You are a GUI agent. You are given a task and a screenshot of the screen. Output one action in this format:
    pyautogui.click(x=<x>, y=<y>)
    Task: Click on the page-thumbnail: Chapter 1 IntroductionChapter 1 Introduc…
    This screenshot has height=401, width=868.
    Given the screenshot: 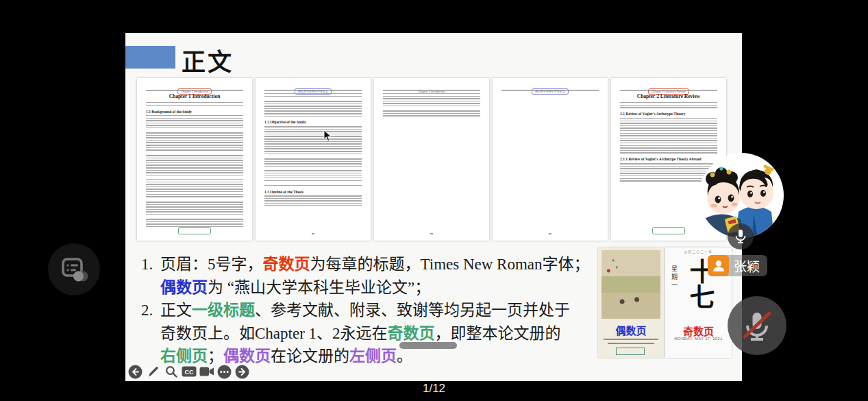 What is the action you would take?
    pyautogui.click(x=195, y=159)
    